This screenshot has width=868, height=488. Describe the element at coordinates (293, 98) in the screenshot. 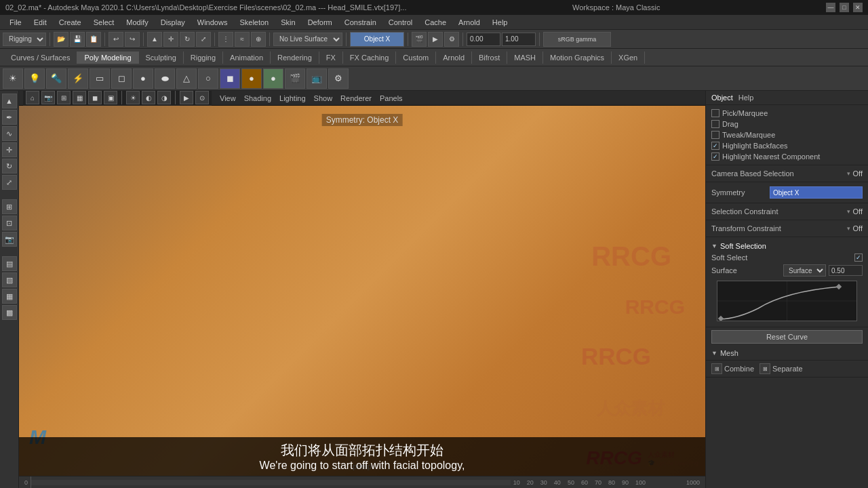

I see `viewport-menu-lighting: Lighting` at that location.